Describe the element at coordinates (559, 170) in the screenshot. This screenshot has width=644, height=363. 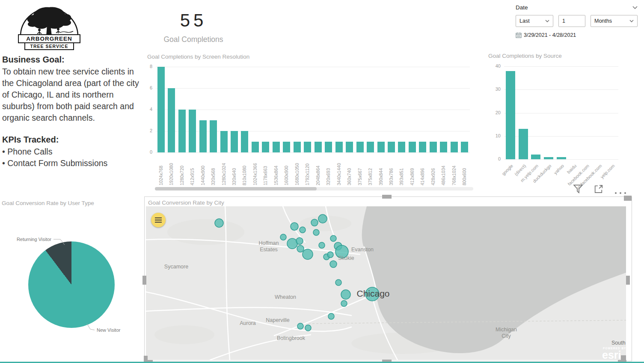
I see `x-axis-label: yahoo` at that location.